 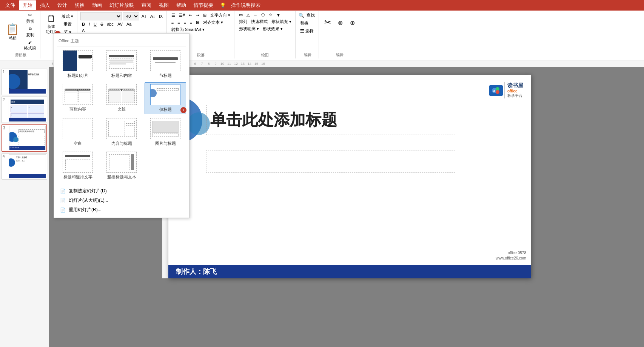 I want to click on strikethrough-button: S, so click(x=102, y=24).